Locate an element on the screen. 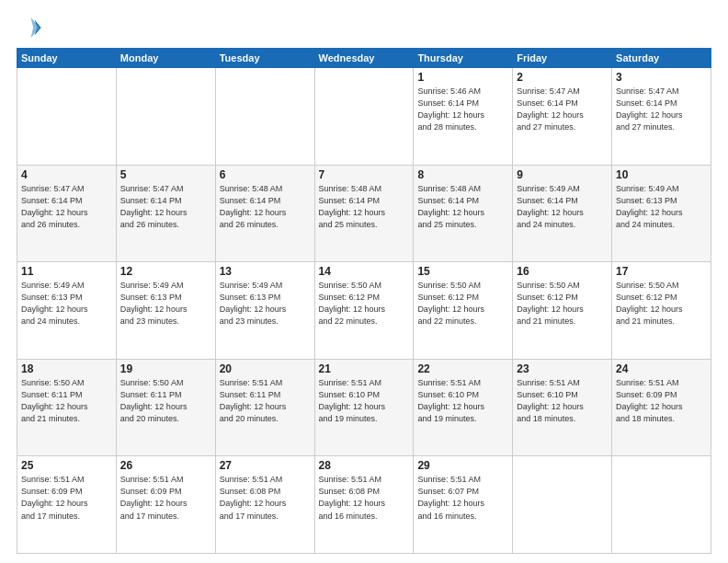  day-number: 28 is located at coordinates (364, 465).